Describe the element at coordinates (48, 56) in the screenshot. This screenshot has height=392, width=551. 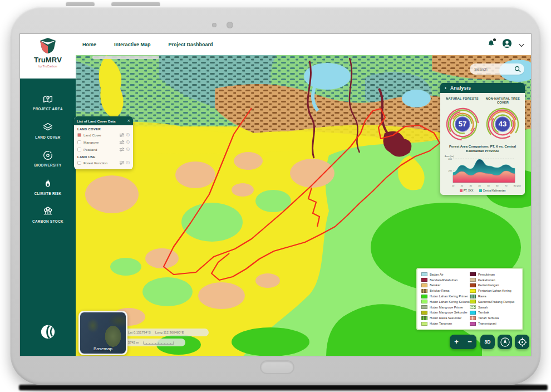
I see `brand-logo-block: TruMRV by TruCarbon` at that location.